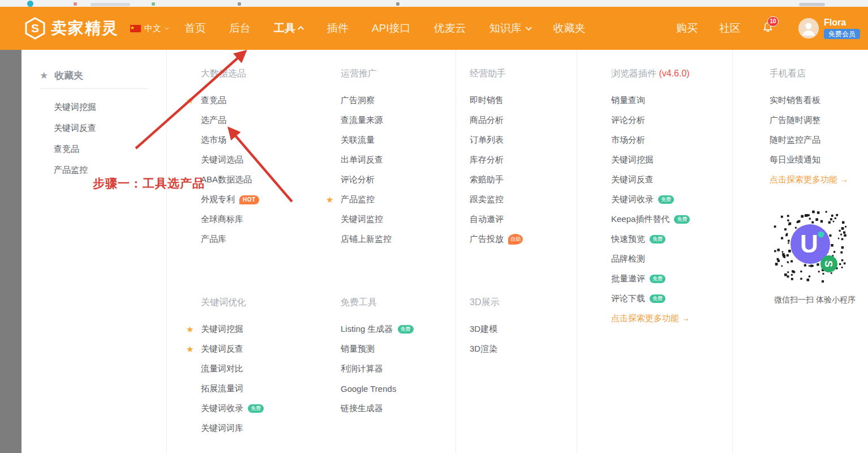  I want to click on menu-item: 实时销售看板, so click(819, 101).